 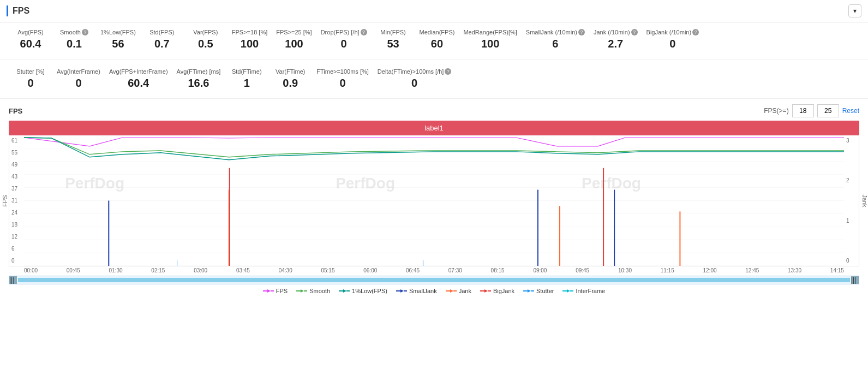 What do you see at coordinates (162, 44) in the screenshot?
I see `stat-value: 0.7` at bounding box center [162, 44].